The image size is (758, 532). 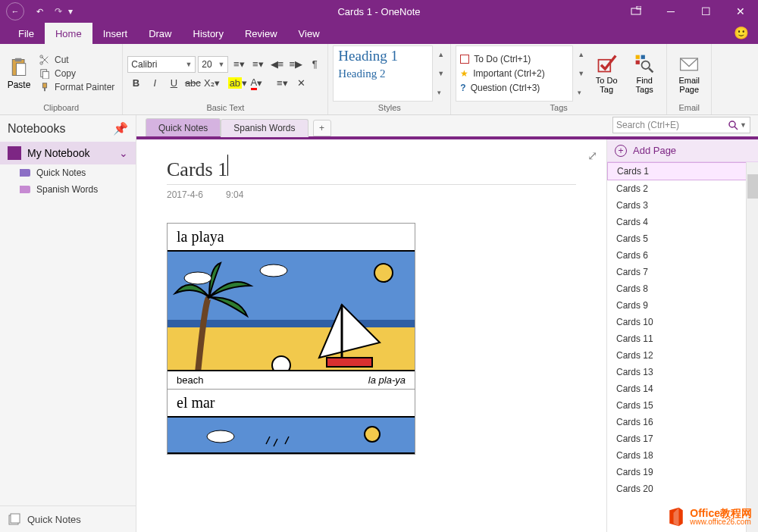 What do you see at coordinates (752, 347) in the screenshot?
I see `scrollbar` at bounding box center [752, 347].